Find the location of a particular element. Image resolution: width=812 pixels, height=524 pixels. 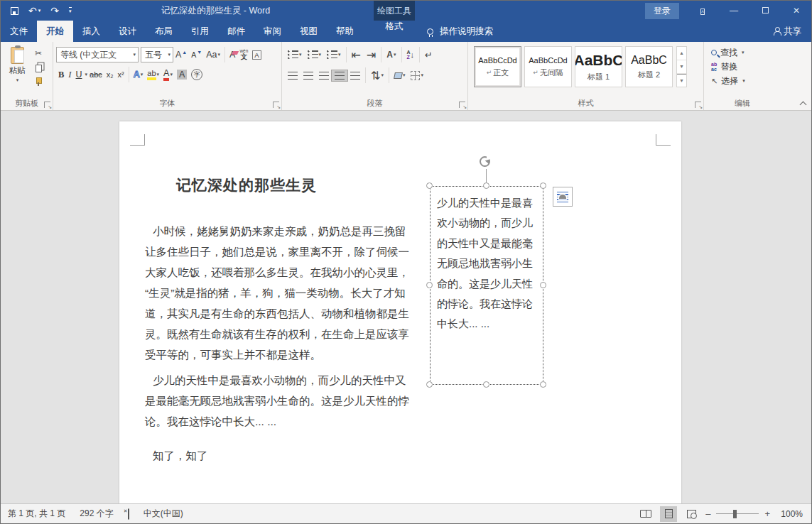

align-center-button is located at coordinates (308, 75).